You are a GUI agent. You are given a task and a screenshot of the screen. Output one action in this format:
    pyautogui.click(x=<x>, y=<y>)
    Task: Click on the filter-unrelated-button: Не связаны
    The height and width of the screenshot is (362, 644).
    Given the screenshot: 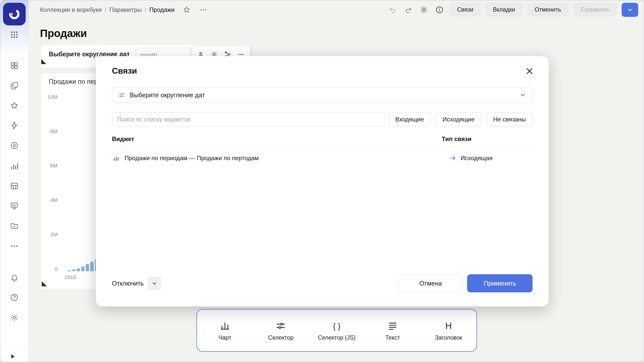 What is the action you would take?
    pyautogui.click(x=509, y=119)
    